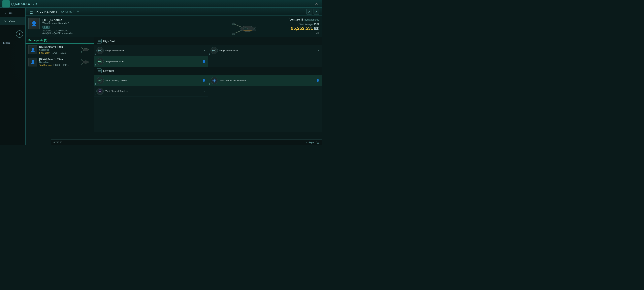 This screenshot has width=644, height=290. What do you see at coordinates (109, 41) in the screenshot?
I see `high-slot-title: High Slot` at bounding box center [109, 41].